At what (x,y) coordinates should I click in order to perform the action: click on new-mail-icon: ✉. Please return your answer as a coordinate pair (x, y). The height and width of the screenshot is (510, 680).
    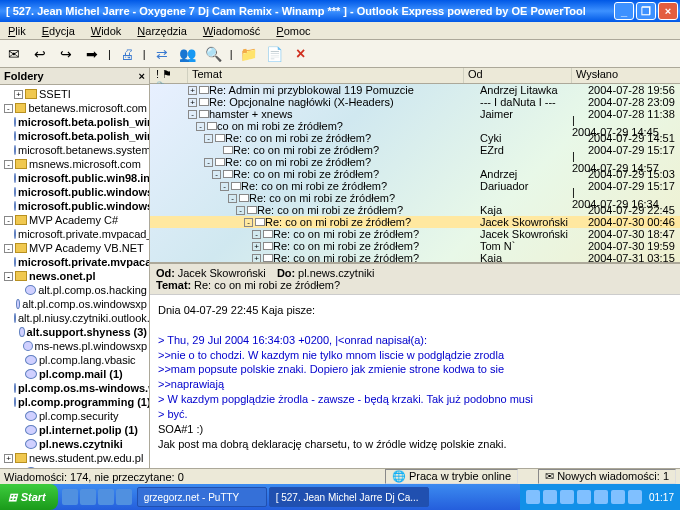
    Looking at the image, I should click on (14, 54).